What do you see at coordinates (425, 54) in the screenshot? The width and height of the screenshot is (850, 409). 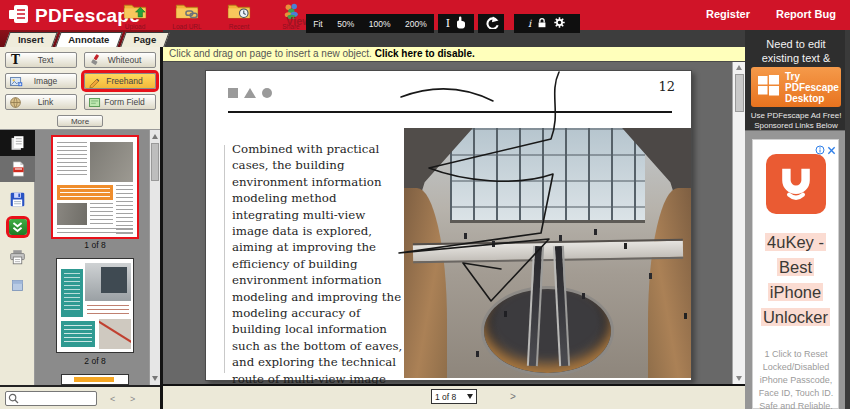 I see `notice-disable-link: Click here to disable.` at bounding box center [425, 54].